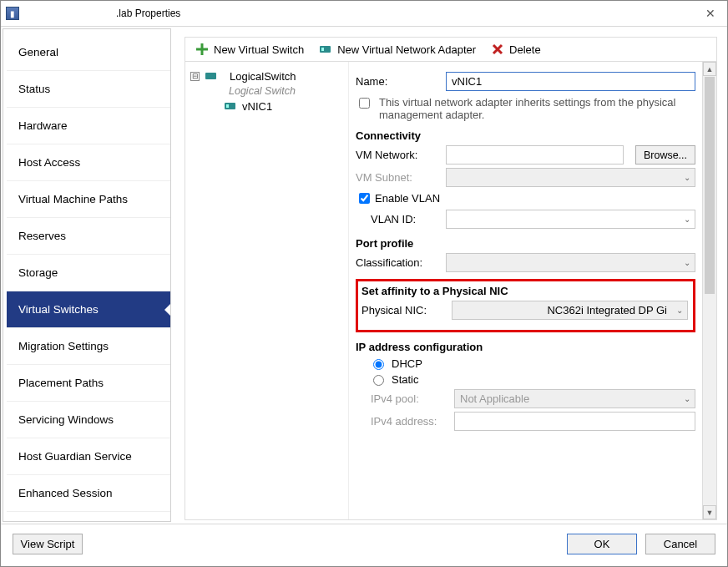 The height and width of the screenshot is (567, 728). What do you see at coordinates (538, 109) in the screenshot?
I see `inherit-label: This virtual network adapter inherits se…` at bounding box center [538, 109].